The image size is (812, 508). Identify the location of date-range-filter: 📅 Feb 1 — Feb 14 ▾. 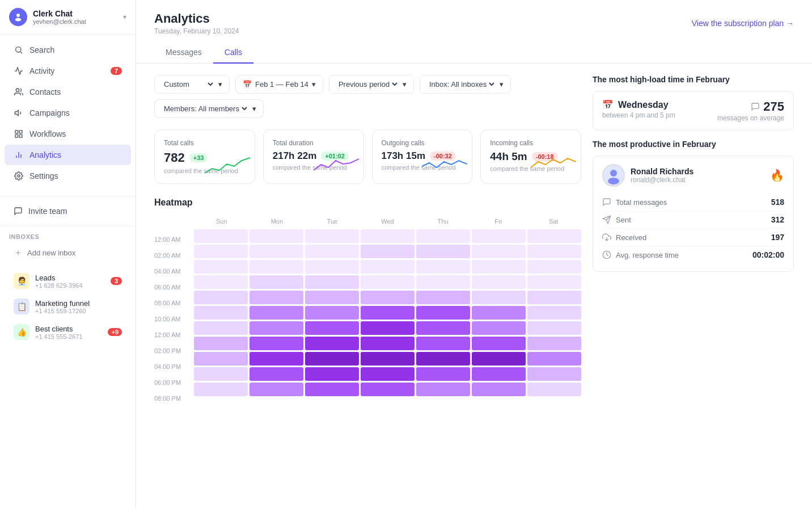
(279, 84).